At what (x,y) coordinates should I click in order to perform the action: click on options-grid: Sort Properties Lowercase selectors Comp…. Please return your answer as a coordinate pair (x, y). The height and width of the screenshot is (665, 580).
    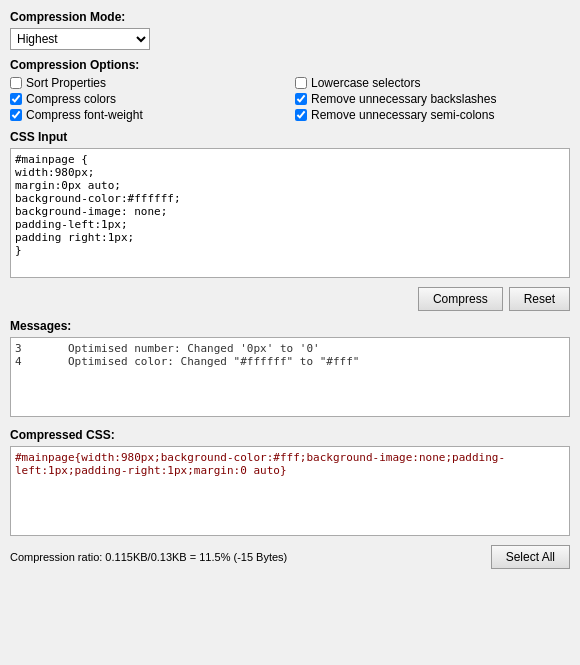
    Looking at the image, I should click on (290, 99).